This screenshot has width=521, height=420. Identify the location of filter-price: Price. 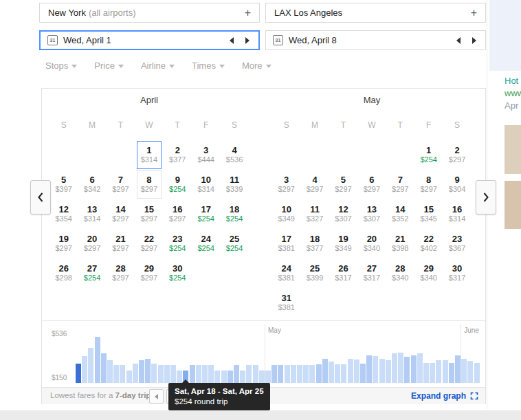
(109, 66).